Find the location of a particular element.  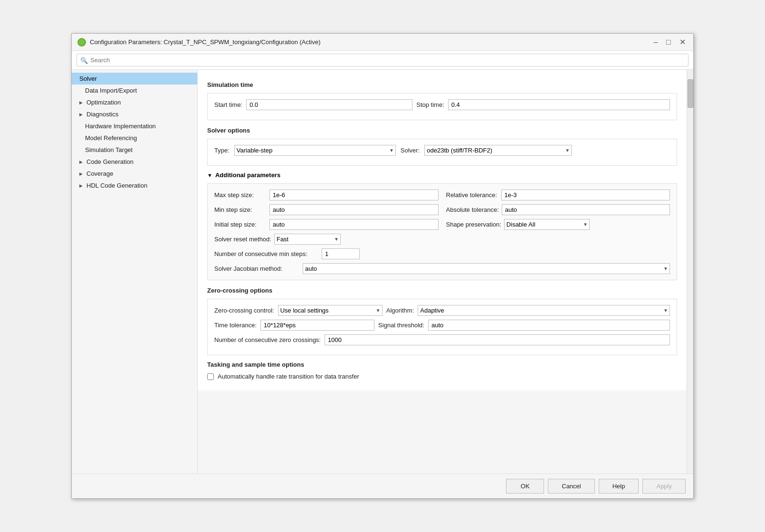

absolute-tolerance-input is located at coordinates (586, 210).